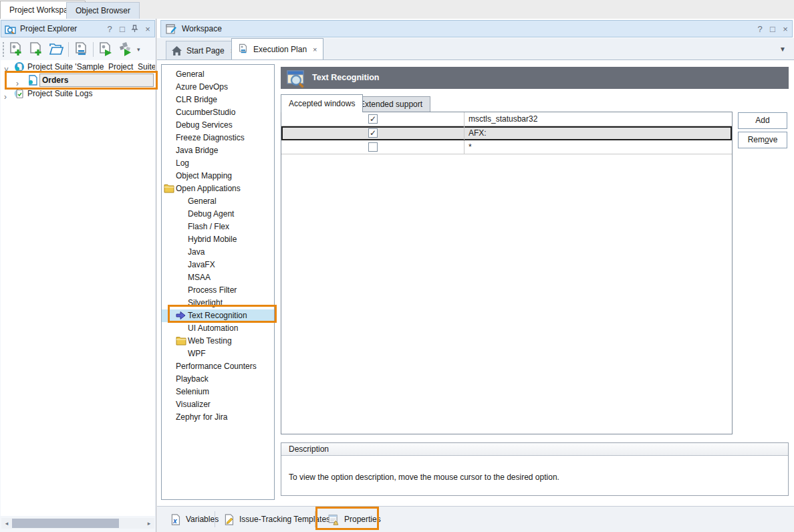  I want to click on tab-start-page: Start Page ×, so click(203, 50).